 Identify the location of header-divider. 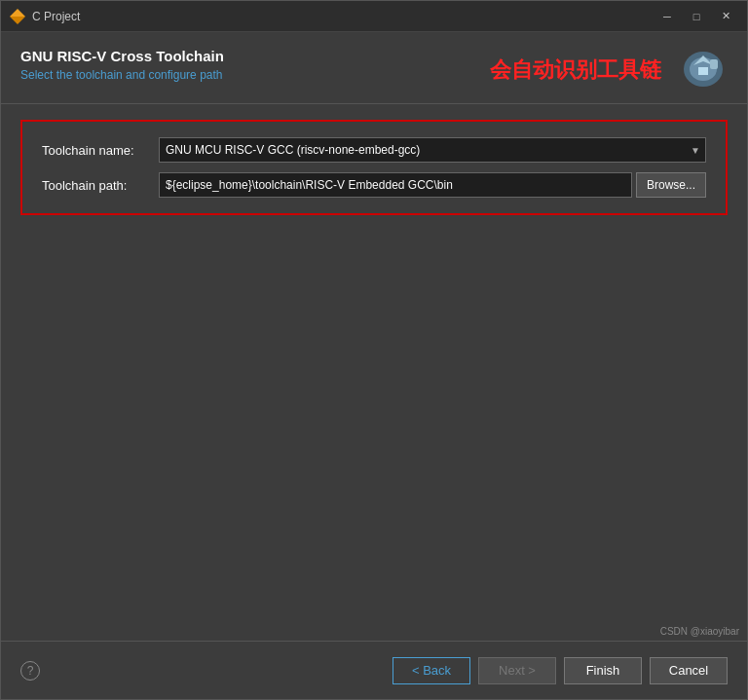
(374, 103).